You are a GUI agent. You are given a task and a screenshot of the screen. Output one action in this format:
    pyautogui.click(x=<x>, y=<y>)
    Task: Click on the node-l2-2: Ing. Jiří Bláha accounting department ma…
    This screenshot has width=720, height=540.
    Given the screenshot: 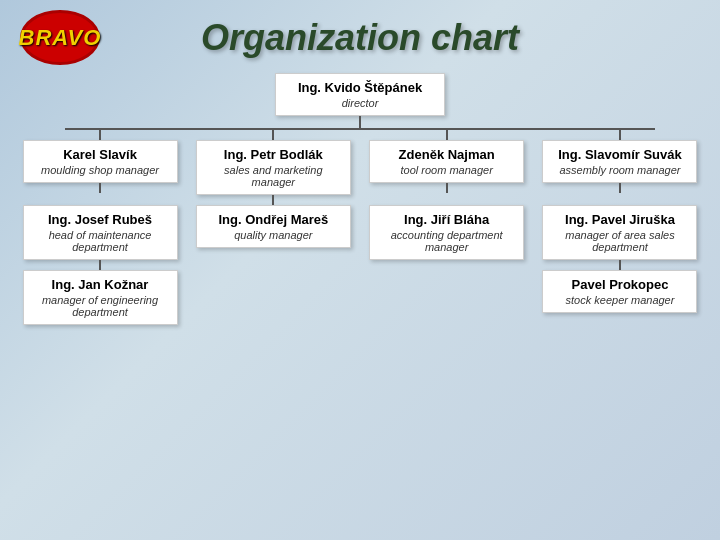 What is the action you would take?
    pyautogui.click(x=446, y=232)
    